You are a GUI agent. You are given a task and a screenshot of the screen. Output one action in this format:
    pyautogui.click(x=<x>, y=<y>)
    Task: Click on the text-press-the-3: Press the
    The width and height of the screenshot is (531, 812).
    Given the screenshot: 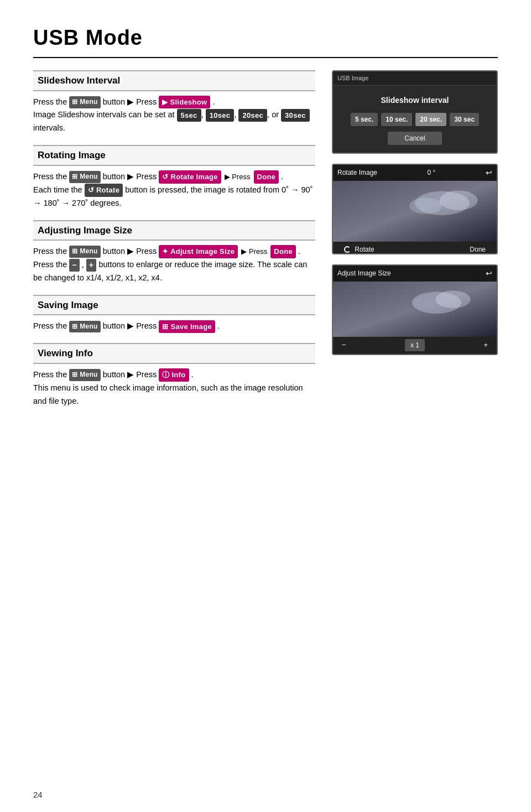 What is the action you would take?
    pyautogui.click(x=50, y=251)
    